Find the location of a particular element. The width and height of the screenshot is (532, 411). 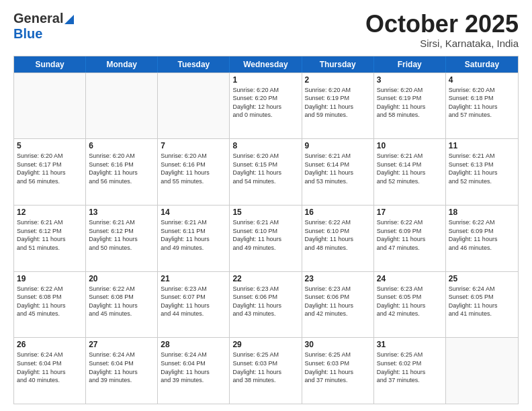

header-sunday: Sunday is located at coordinates (50, 64).